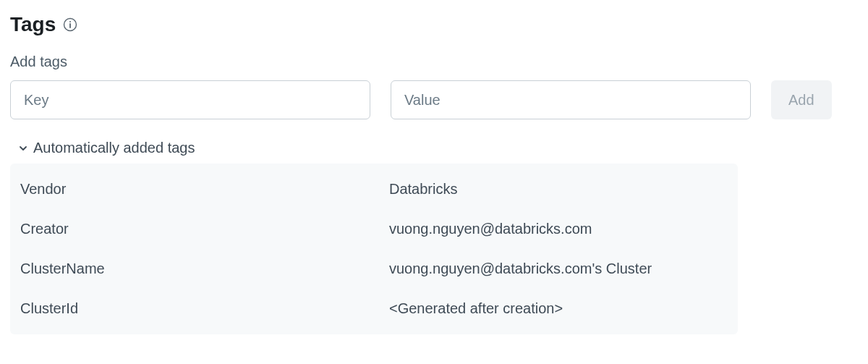  Describe the element at coordinates (374, 190) in the screenshot. I see `table-row: Vendor Databricks` at that location.